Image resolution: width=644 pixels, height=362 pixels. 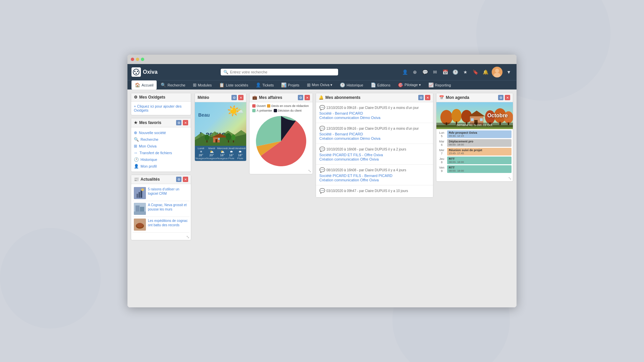 I want to click on weather-close-button: ✕, so click(x=241, y=98).